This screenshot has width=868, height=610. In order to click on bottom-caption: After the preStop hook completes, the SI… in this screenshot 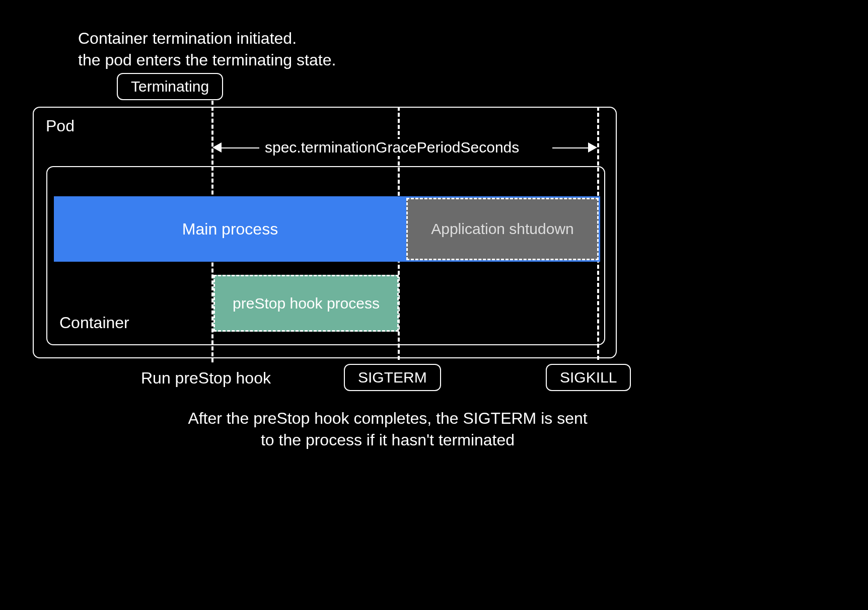, I will do `click(388, 429)`.